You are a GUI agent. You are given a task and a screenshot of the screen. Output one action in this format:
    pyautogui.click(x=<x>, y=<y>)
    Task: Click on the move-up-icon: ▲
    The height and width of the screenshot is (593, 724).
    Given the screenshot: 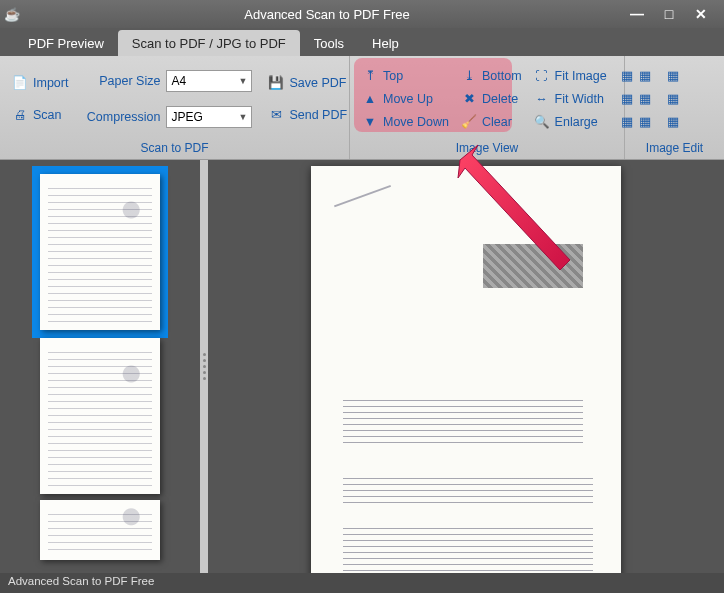 What is the action you would take?
    pyautogui.click(x=370, y=99)
    